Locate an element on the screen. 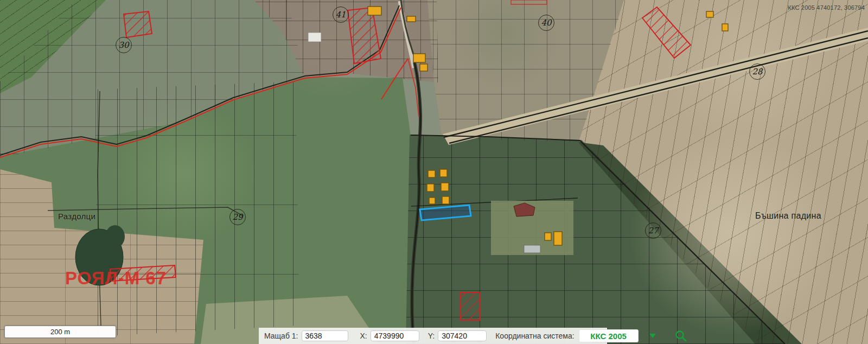 The height and width of the screenshot is (344, 868). zone-number-27: 27 is located at coordinates (653, 231).